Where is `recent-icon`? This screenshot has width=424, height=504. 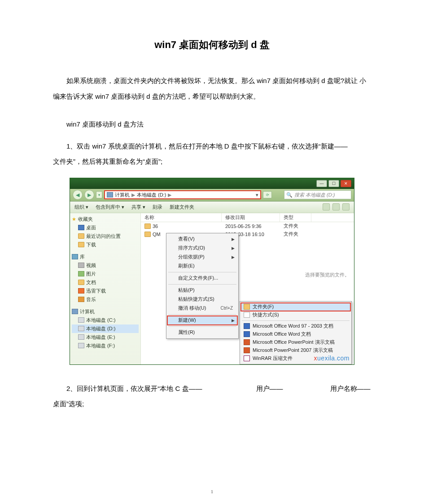 recent-icon is located at coordinates (81, 236).